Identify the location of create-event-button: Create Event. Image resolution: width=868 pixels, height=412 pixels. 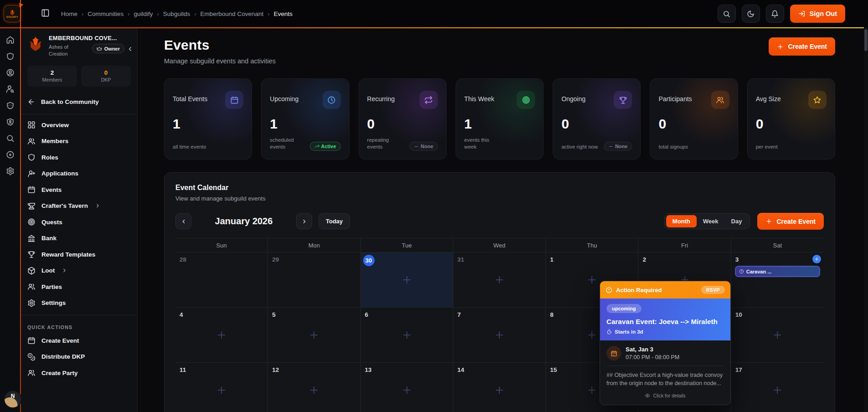
(802, 46).